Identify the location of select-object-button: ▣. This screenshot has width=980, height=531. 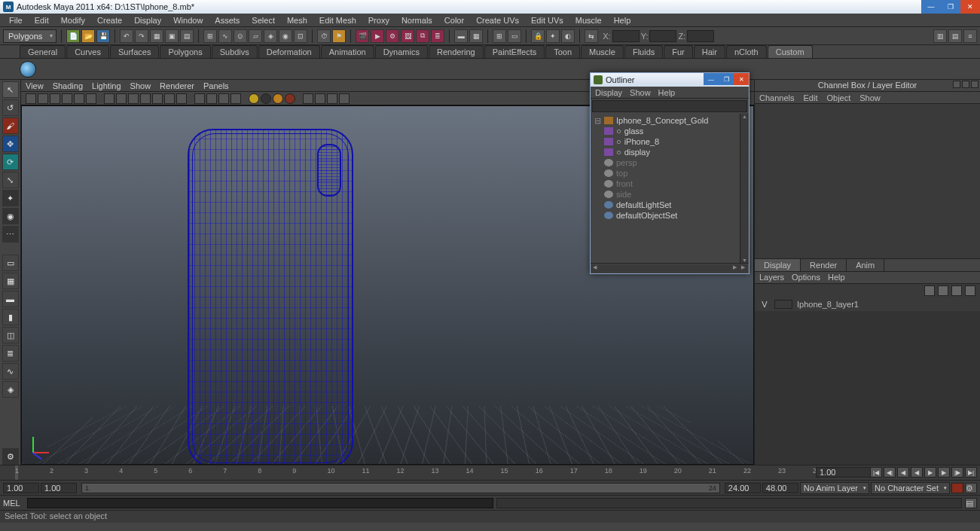
(172, 36).